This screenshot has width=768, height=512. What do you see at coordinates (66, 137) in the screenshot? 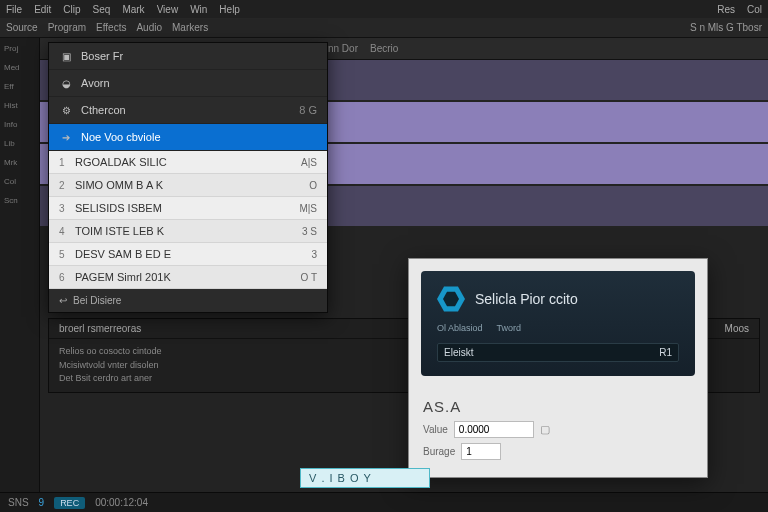
I see `plus-icon: ➔` at bounding box center [66, 137].